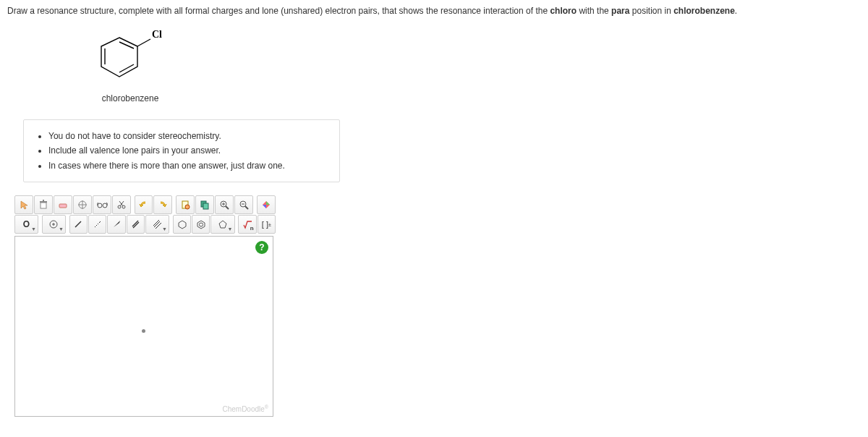 The image size is (868, 437). Describe the element at coordinates (244, 205) in the screenshot. I see `zoom-out-icon` at that location.